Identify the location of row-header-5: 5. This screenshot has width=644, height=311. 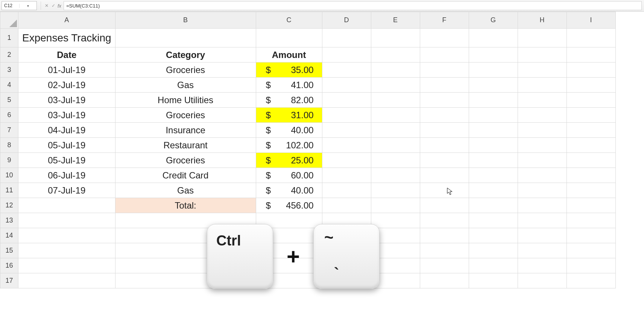
(9, 100).